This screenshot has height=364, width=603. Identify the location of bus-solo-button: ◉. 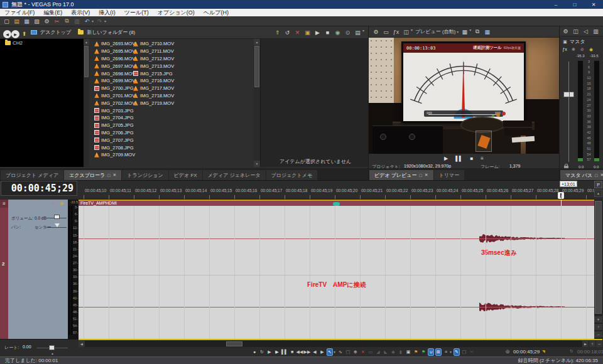
(591, 49).